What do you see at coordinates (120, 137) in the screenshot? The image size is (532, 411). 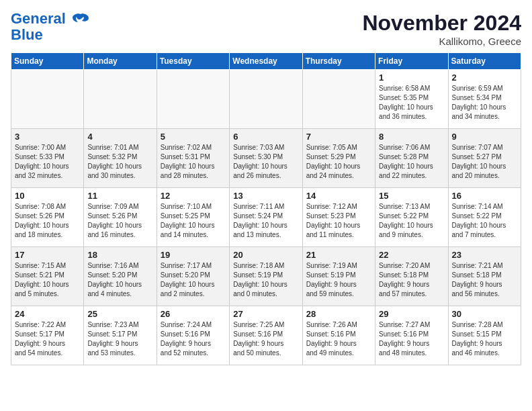 I see `day-number: 4` at bounding box center [120, 137].